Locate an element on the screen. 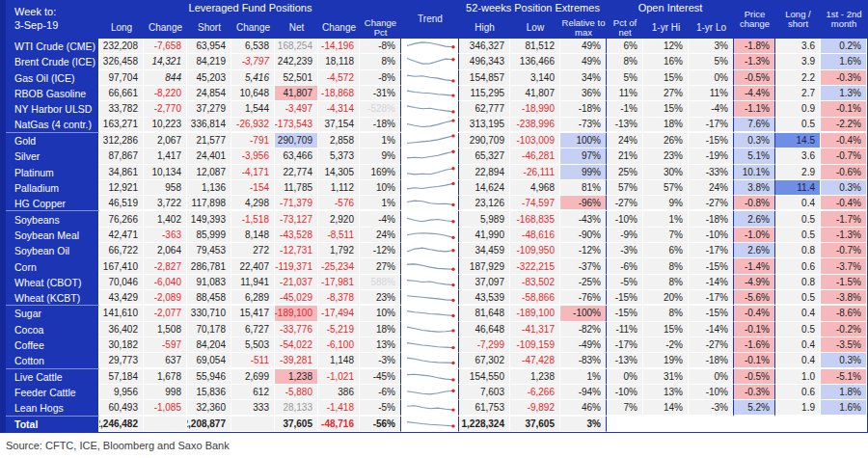 The height and width of the screenshot is (458, 868). cell-short_chg: 612 is located at coordinates (253, 392).